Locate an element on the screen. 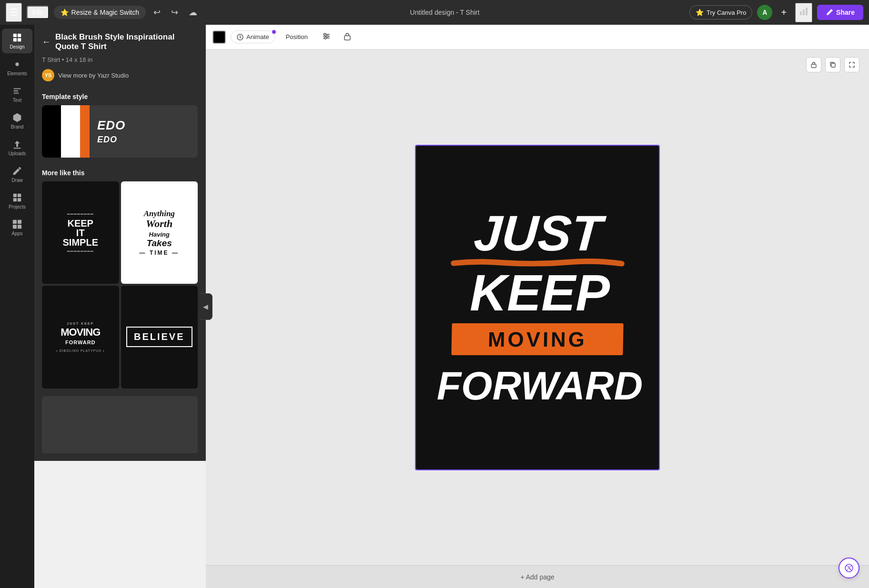  color-bar-orange is located at coordinates (85, 131).